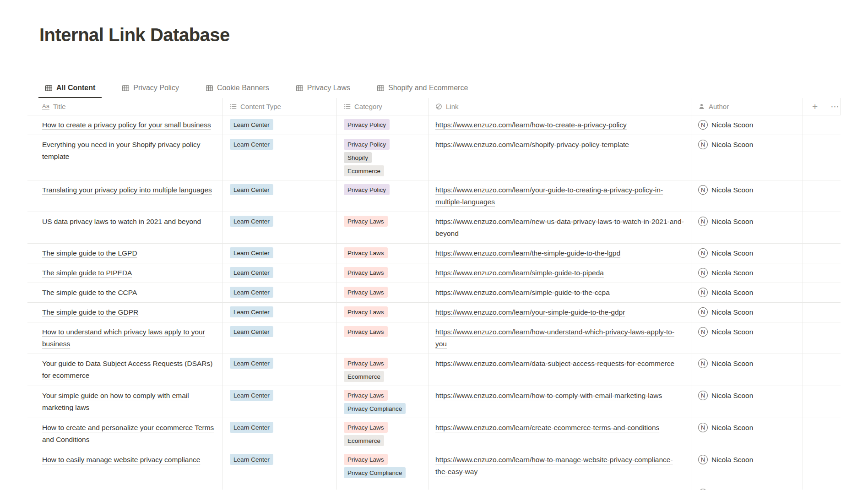  Describe the element at coordinates (125, 196) in the screenshot. I see `title-cell: Translating your privacy policy into mul…` at that location.